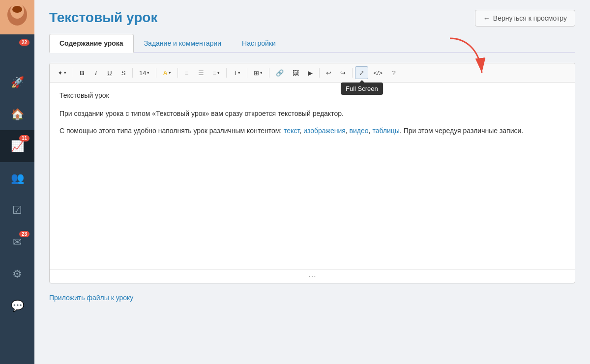 Image resolution: width=590 pixels, height=364 pixels. I want to click on help-icon: ?, so click(394, 73).